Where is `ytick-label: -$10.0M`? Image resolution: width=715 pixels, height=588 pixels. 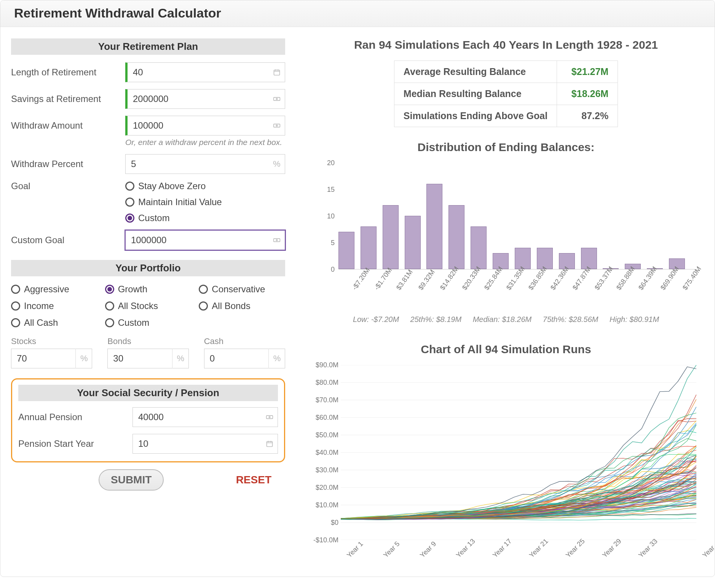
ytick-label: -$10.0M is located at coordinates (323, 540).